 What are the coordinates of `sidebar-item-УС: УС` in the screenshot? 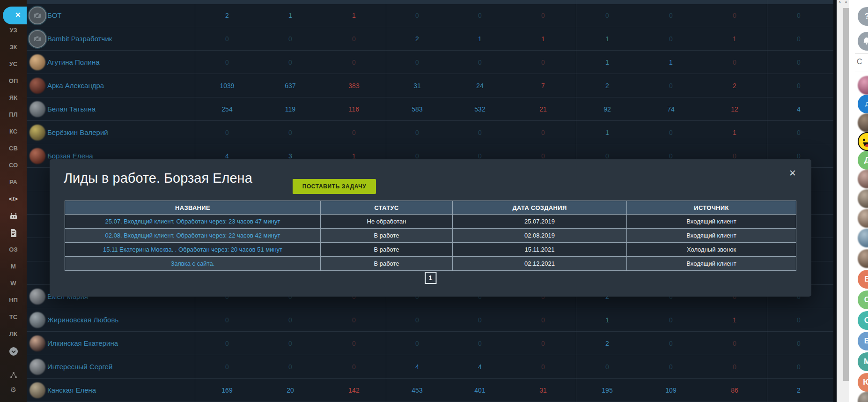 It's located at (13, 64).